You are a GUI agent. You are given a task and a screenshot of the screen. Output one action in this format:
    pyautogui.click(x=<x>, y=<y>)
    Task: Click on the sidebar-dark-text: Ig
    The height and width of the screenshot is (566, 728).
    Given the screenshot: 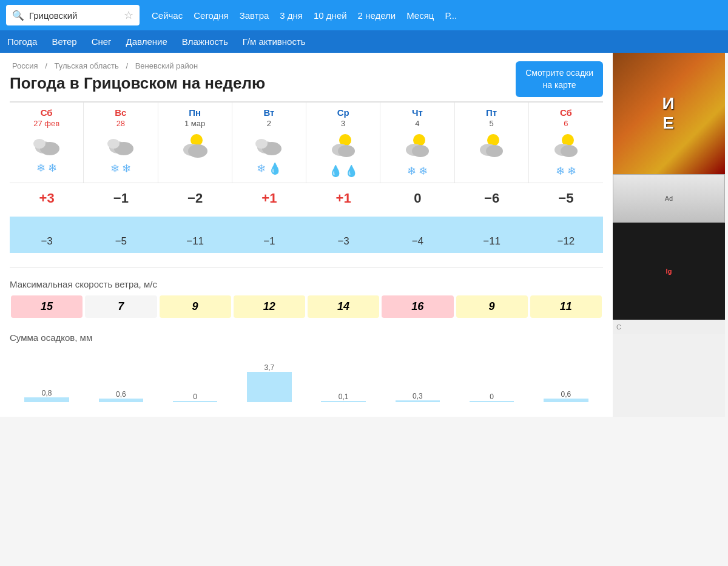 What is the action you would take?
    pyautogui.click(x=669, y=271)
    